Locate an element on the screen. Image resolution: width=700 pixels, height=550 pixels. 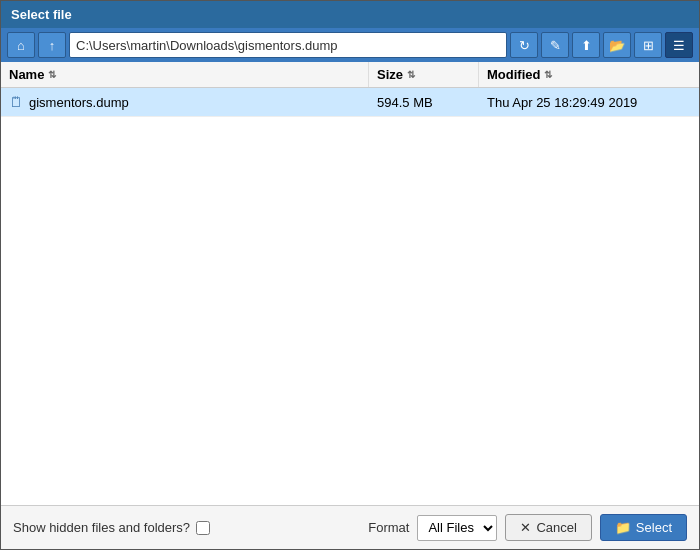
footer: Show hidden files and folders? Format Al… is located at coordinates (350, 527).